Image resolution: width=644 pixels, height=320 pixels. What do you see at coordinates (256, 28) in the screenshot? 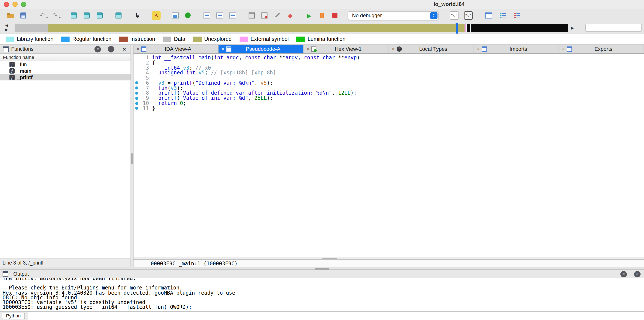
I see `nav-segment-unexplored` at bounding box center [256, 28].